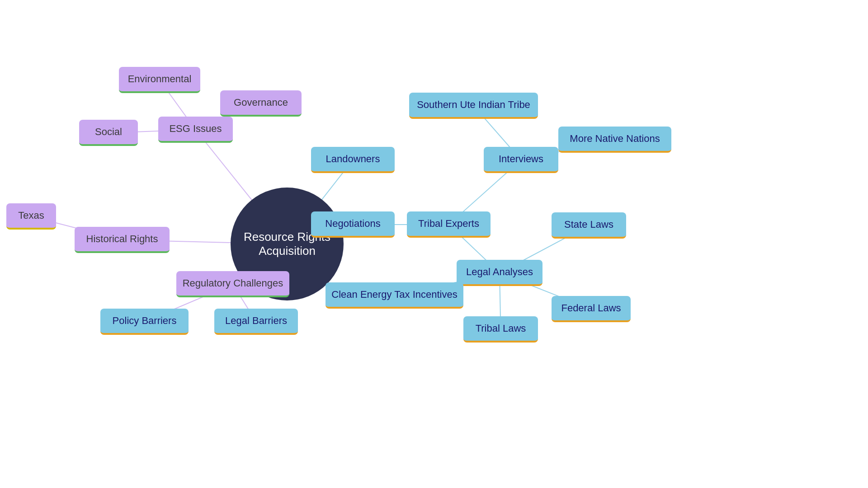 The image size is (868, 488). What do you see at coordinates (589, 225) in the screenshot?
I see `stateLaws-node: State Laws` at bounding box center [589, 225].